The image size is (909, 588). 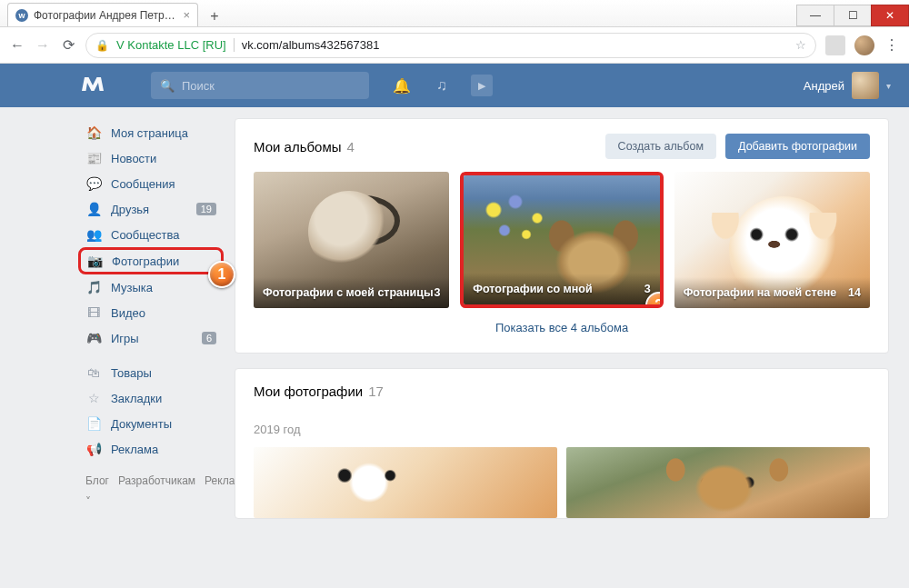 I want to click on search-placeholder: Поиск, so click(x=198, y=85).